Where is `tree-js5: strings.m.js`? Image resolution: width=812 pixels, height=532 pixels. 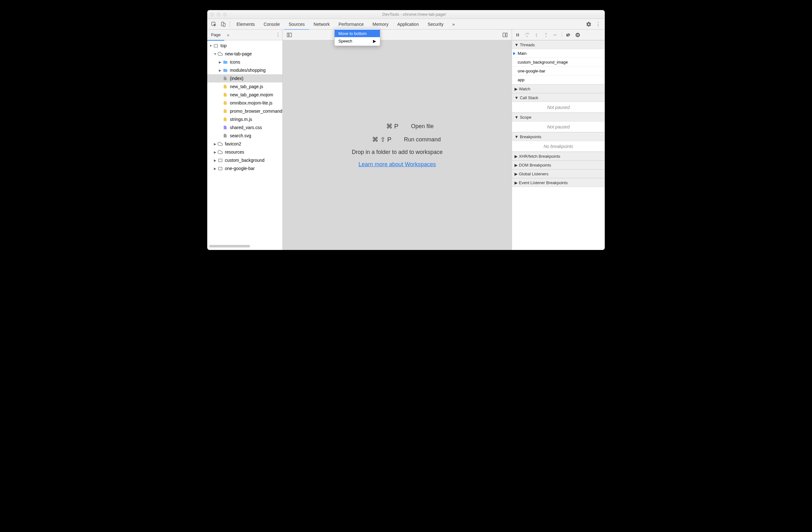 tree-js5: strings.m.js is located at coordinates (245, 119).